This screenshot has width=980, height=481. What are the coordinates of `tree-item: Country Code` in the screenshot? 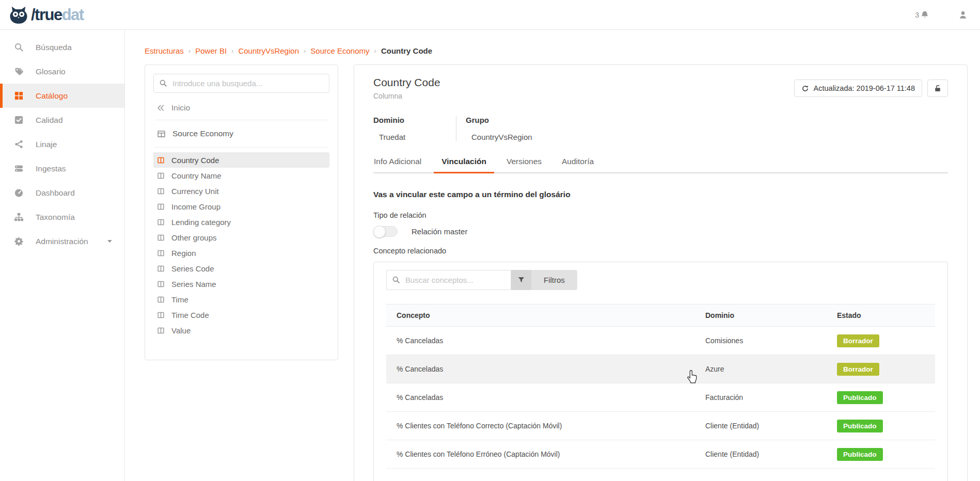 It's located at (242, 160).